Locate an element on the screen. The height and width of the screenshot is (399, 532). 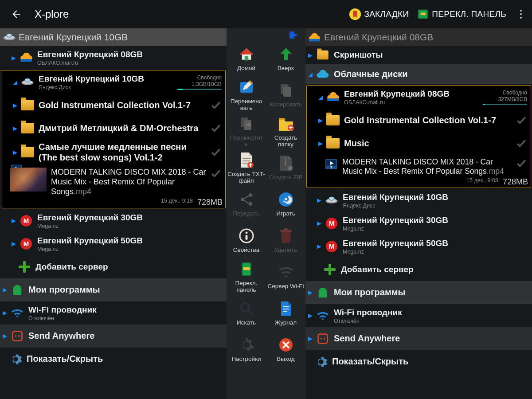
account-30-right: ▶ M Евгений Крупецкий 30GBMega.nz is located at coordinates (419, 223).